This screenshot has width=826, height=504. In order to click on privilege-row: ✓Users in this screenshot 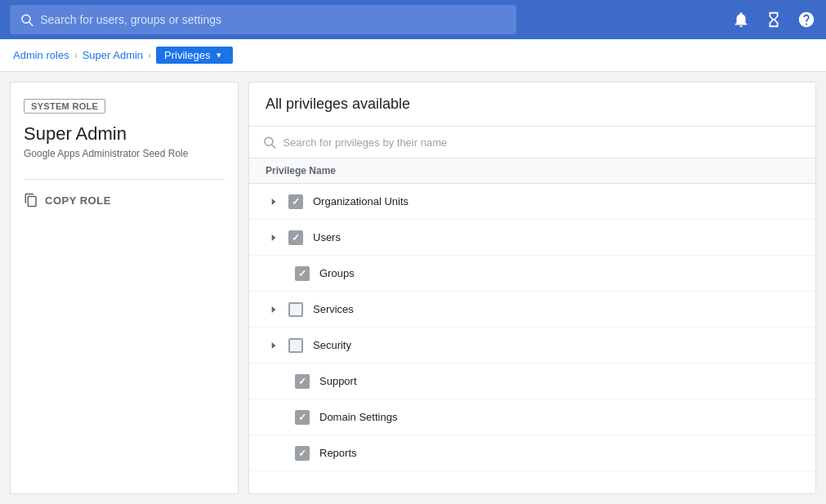, I will do `click(533, 238)`.